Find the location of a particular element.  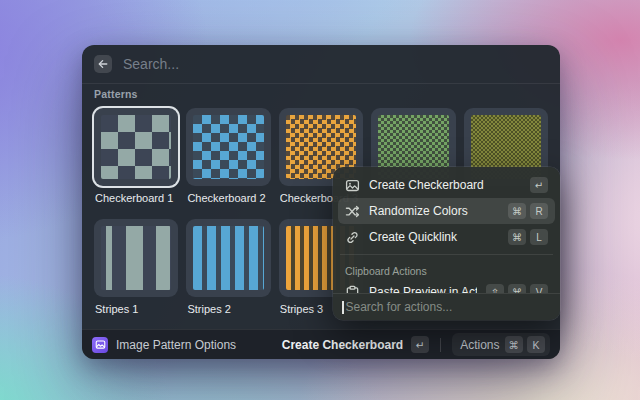

actions-keycaps: ⌘K is located at coordinates (526, 344).